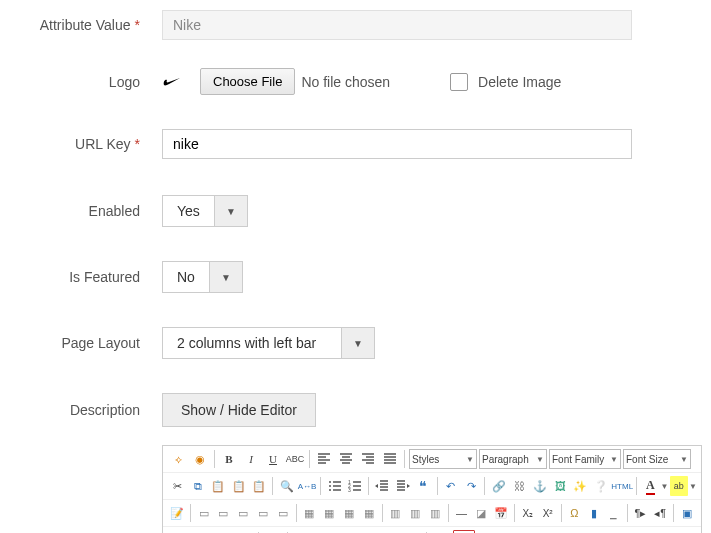 This screenshot has width=711, height=533. Describe the element at coordinates (350, 490) in the screenshot. I see `svg-text: 3` at that location.